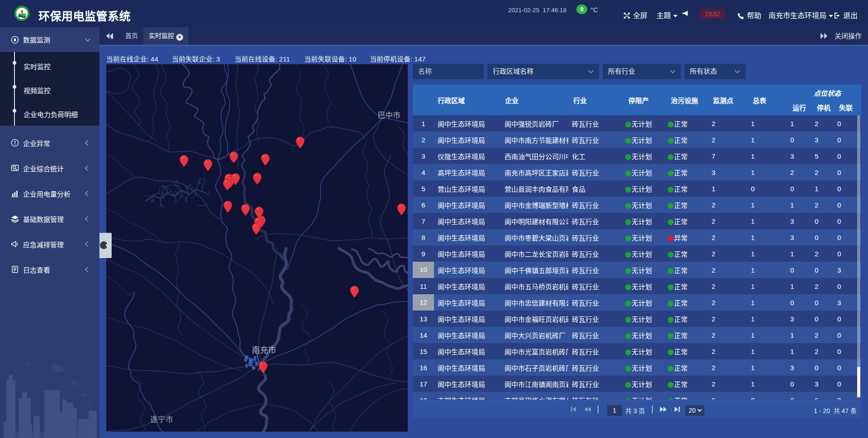  I want to click on svg-text: 巴中市, so click(389, 116).